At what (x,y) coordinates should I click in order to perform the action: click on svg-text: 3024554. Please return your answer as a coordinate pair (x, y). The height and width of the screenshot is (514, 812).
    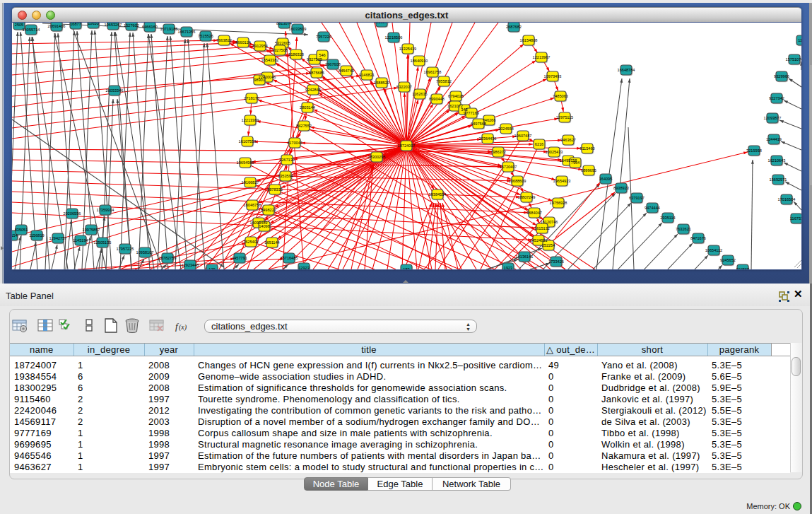
    Looking at the image, I should click on (506, 129).